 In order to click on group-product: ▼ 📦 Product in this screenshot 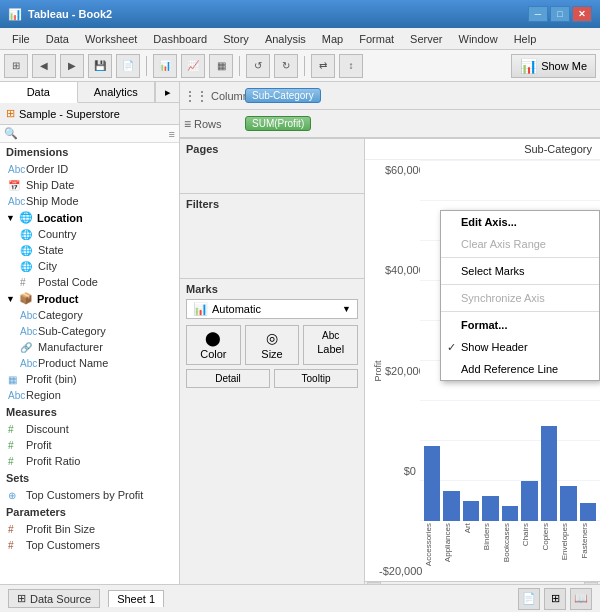, I will do `click(90, 298)`.